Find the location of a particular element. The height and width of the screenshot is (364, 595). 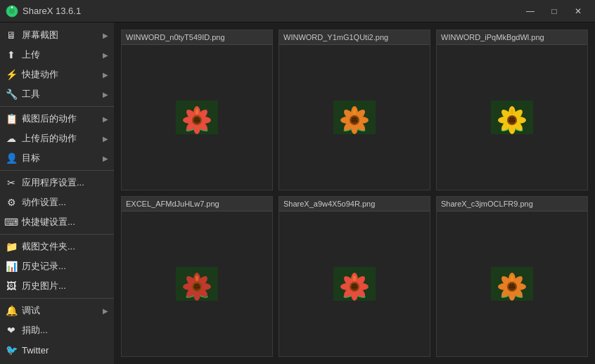

sidebar-item-after-capture: 📋截图后的动作▶ is located at coordinates (57, 119).